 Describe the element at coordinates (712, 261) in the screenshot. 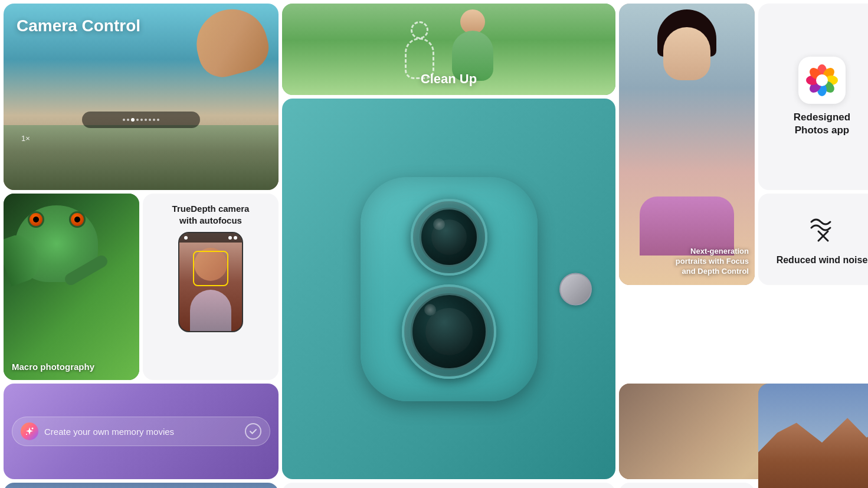

I see `portraits-label-2: portraits with Focus` at that location.